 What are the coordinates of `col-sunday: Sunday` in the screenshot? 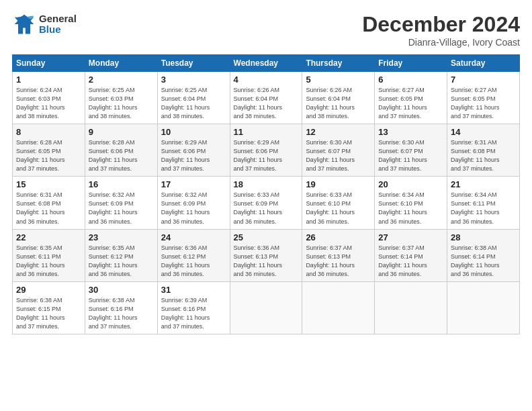 It's located at (49, 63).